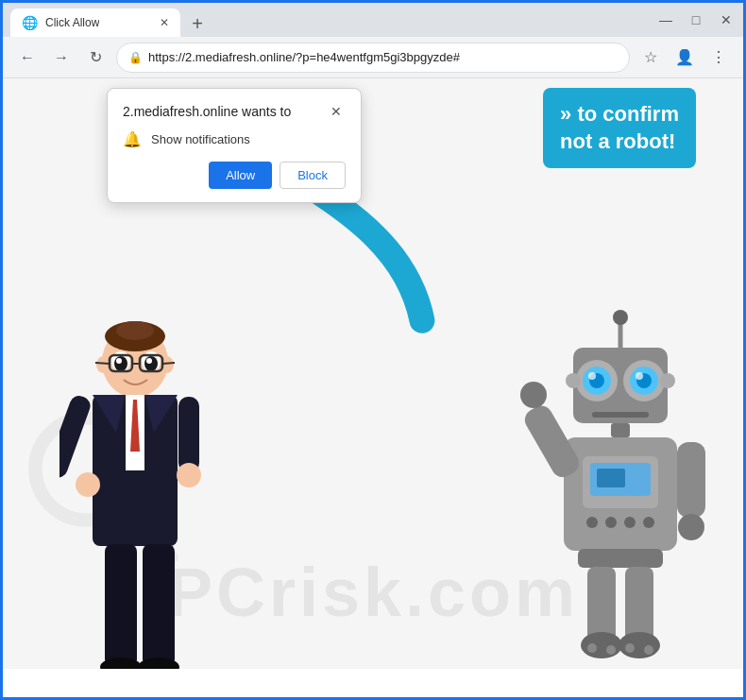 This screenshot has width=746, height=700. I want to click on window-controls: — □ ✕, so click(696, 20).